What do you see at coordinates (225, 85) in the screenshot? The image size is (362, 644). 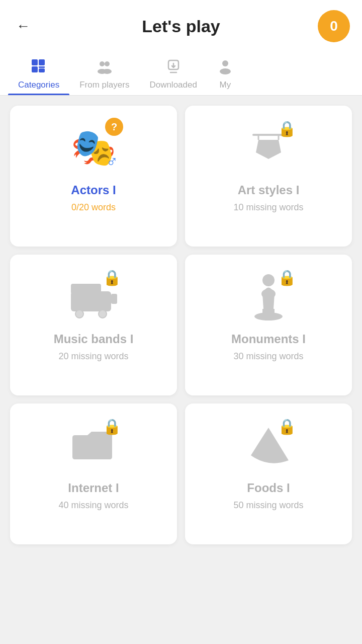 I see `tab-my-label: My` at bounding box center [225, 85].